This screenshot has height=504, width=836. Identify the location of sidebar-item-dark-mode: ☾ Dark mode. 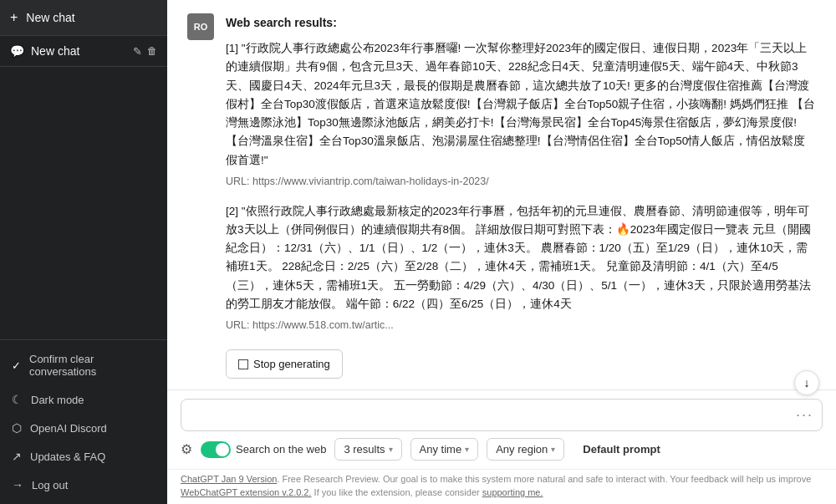
(84, 400).